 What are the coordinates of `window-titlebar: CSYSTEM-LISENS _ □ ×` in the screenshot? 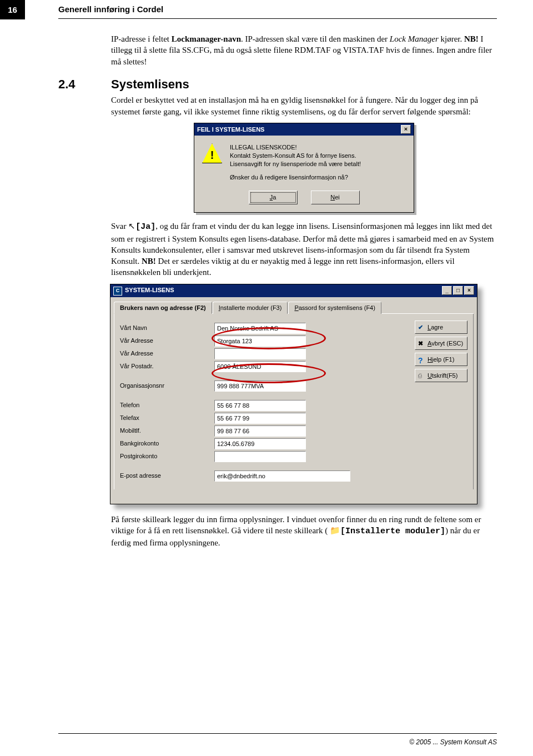 It's located at (294, 291).